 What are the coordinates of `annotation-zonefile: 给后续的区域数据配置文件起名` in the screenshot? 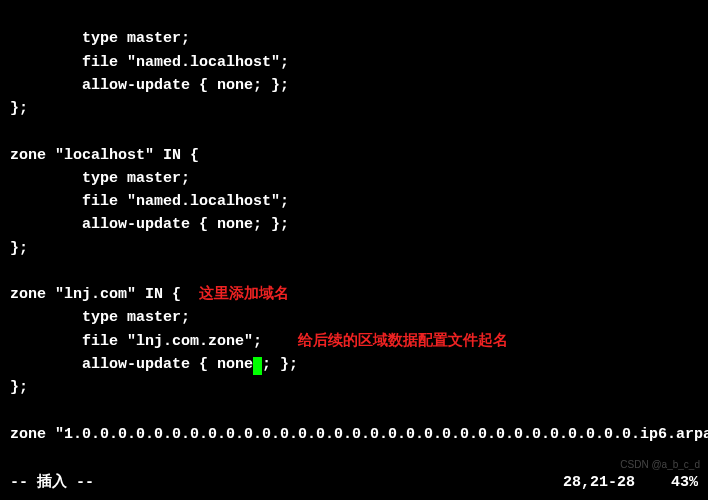 It's located at (385, 342).